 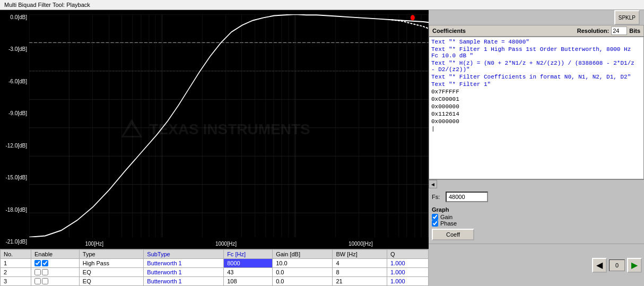 What do you see at coordinates (214, 263) in the screenshot?
I see `table-row: 1 High Pass Butterworth 1 8000 10.0 4` at bounding box center [214, 263].